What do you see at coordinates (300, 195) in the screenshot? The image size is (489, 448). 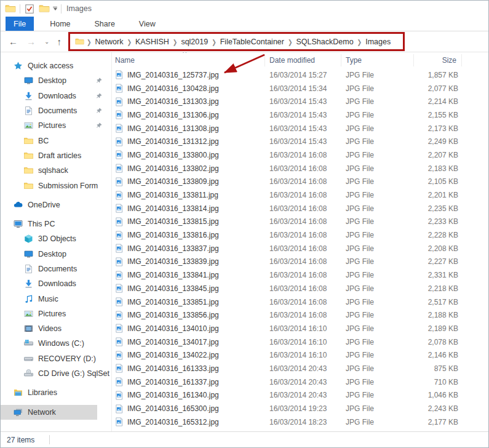 I see `file-row: IMG_20140316_133811.jpg16/03/2014 16:08J…` at bounding box center [300, 195].